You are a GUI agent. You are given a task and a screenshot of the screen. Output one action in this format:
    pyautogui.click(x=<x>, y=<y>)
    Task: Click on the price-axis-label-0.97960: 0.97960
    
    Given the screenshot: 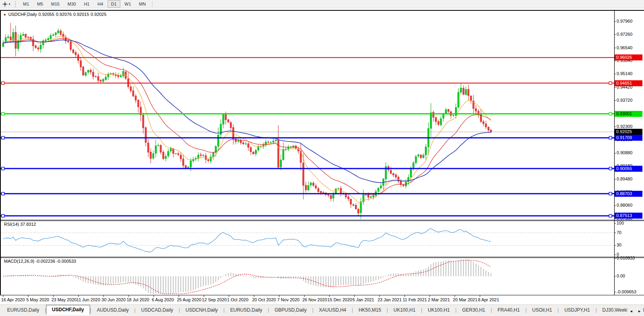 What is the action you would take?
    pyautogui.click(x=625, y=21)
    